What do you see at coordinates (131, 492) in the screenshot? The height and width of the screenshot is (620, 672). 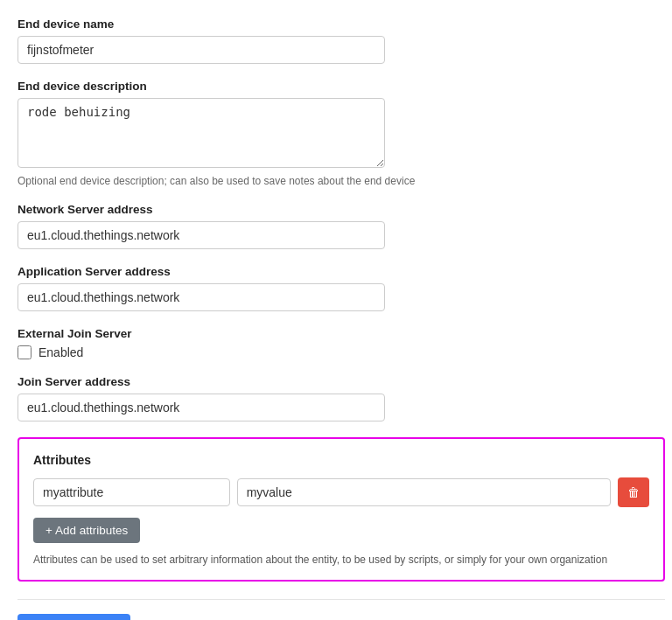 I see `attribute-key-input` at bounding box center [131, 492].